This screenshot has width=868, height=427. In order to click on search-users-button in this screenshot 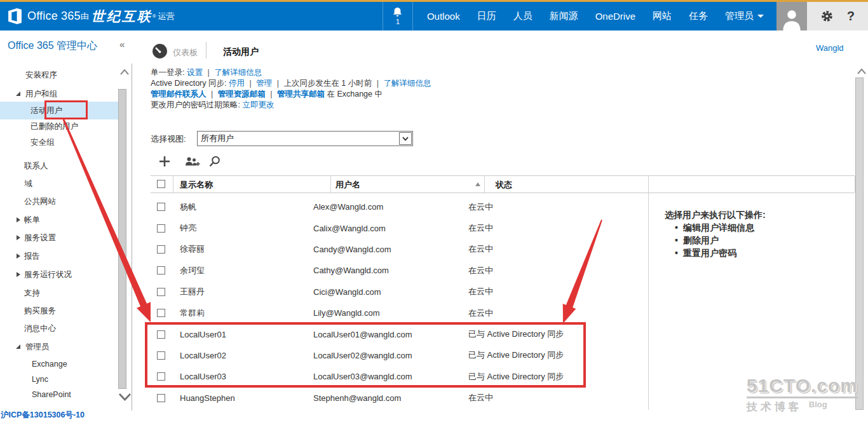, I will do `click(215, 163)`.